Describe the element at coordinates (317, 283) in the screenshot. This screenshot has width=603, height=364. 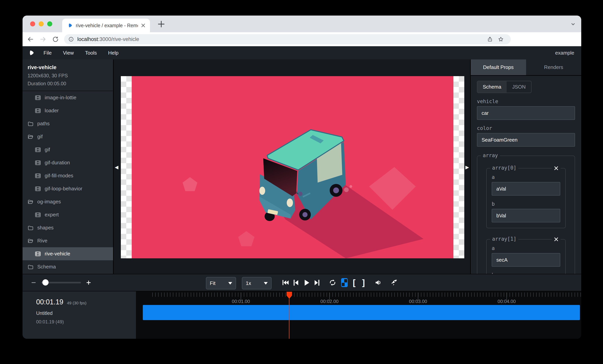
I see `skip-to-end-icon` at that location.